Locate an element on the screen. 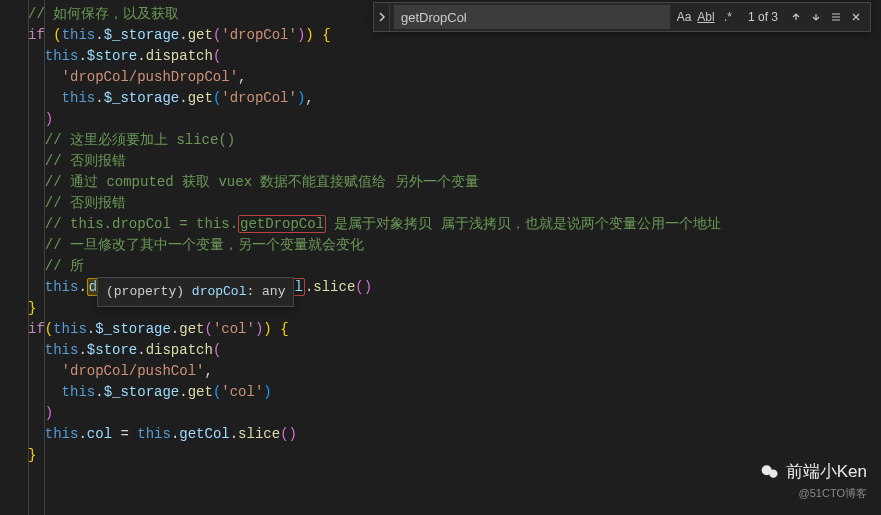  search-match: getDropCol is located at coordinates (282, 224).